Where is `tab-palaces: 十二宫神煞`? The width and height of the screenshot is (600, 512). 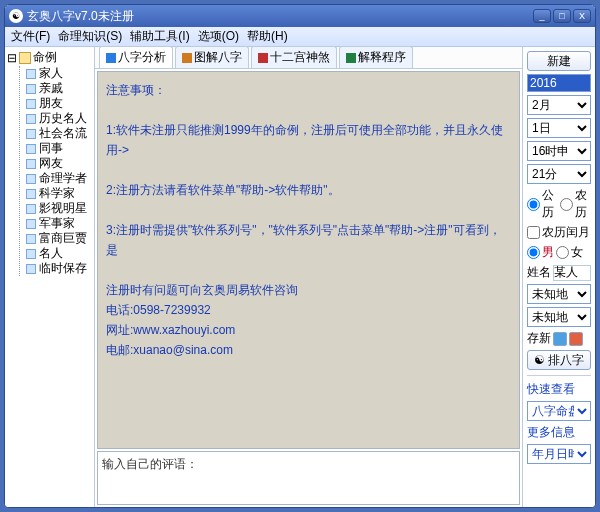
tab-palaces: 十二宫神煞 is located at coordinates (294, 57).